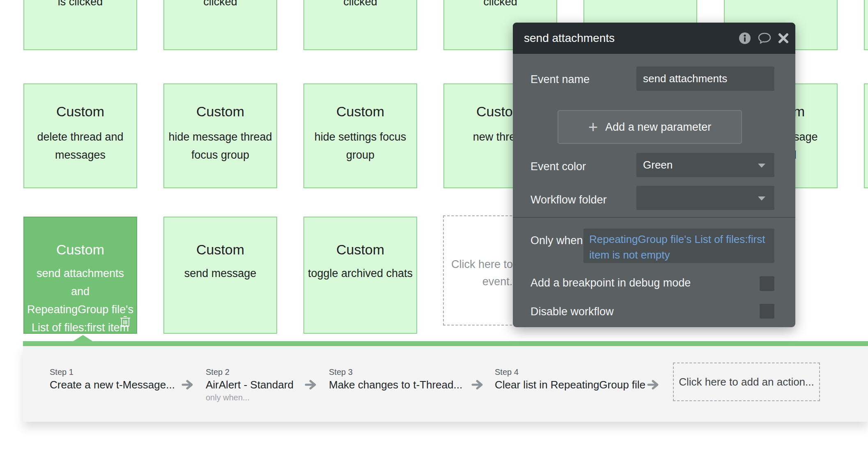 The image size is (868, 462). I want to click on step-label: Step 3, so click(396, 372).